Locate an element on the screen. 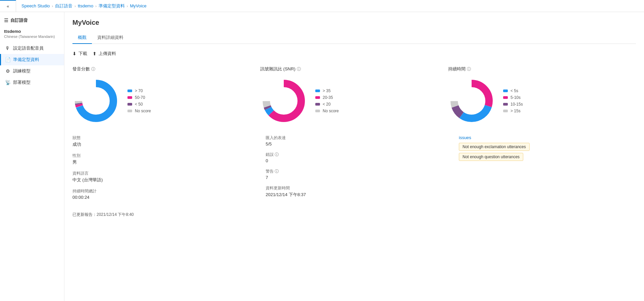 The width and height of the screenshot is (644, 301). legend-label: 5-10s is located at coordinates (516, 98).